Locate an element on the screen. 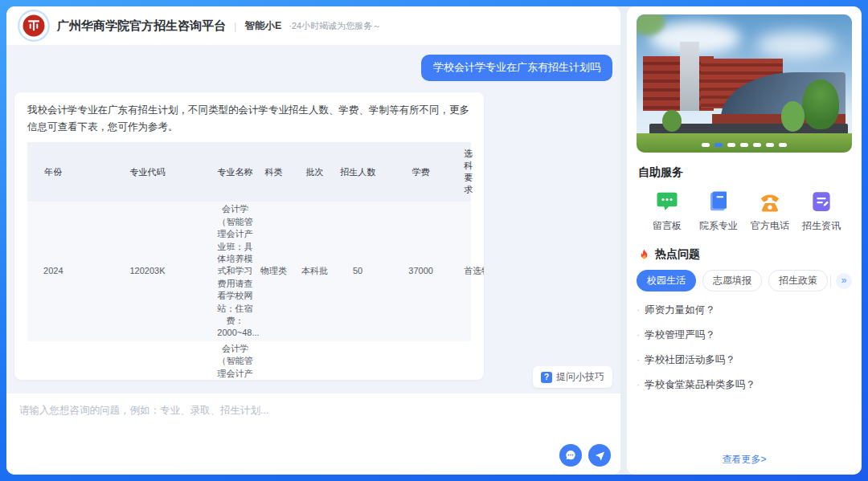 The image size is (868, 481). composer-actions is located at coordinates (585, 455).